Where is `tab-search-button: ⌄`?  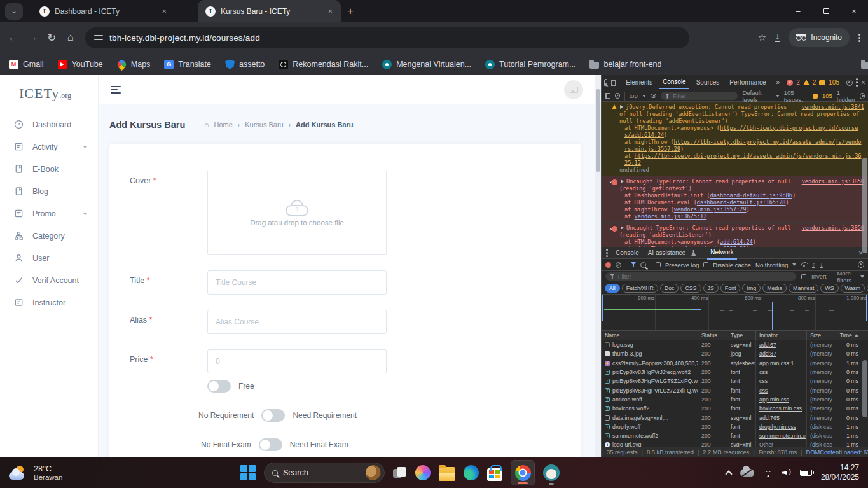 tab-search-button: ⌄ is located at coordinates (14, 11).